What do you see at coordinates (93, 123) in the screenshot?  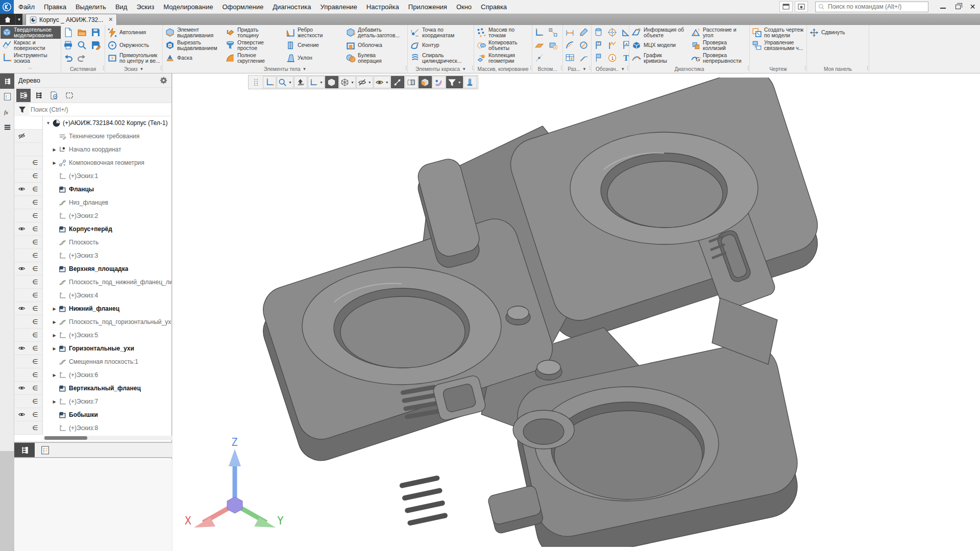 I see `tree-row: ▼(+)АЮИЖ.732184.002 Корпус (Тел-1)` at bounding box center [93, 123].